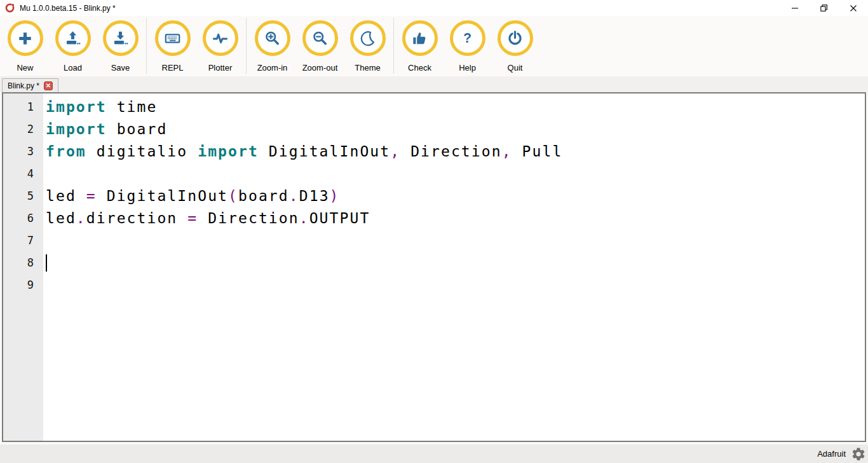  What do you see at coordinates (455, 196) in the screenshot?
I see `code-line-5: led = DigitalInOut(board.D13)` at bounding box center [455, 196].